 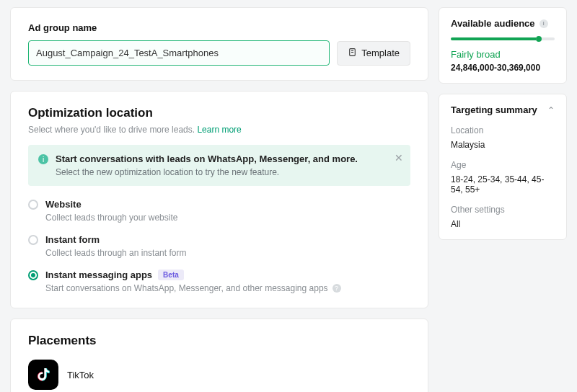 I want to click on ad-group-name-input, so click(x=179, y=53).